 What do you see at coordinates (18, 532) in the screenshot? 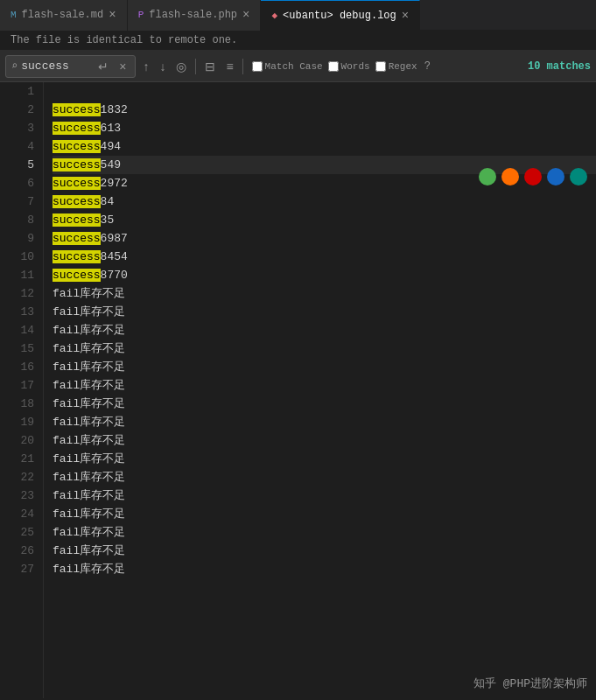
I see `line-number-25: 25` at bounding box center [18, 532].